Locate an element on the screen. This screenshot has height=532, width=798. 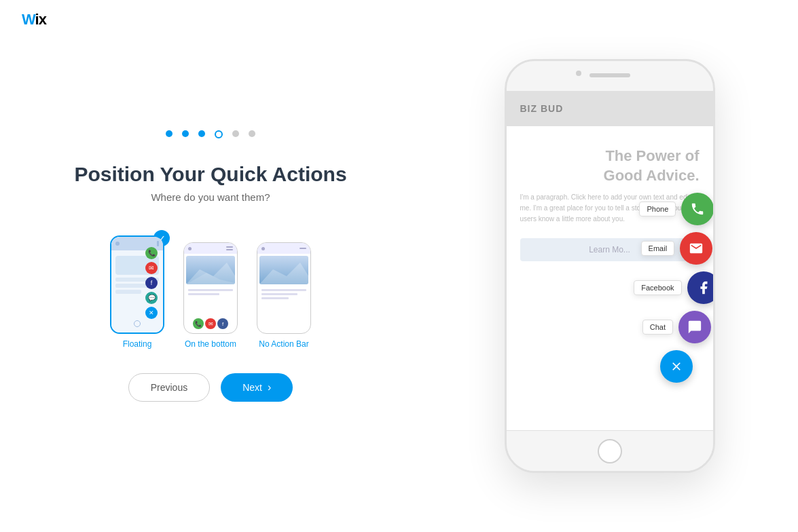
phone-options: ✓ is located at coordinates (211, 292).